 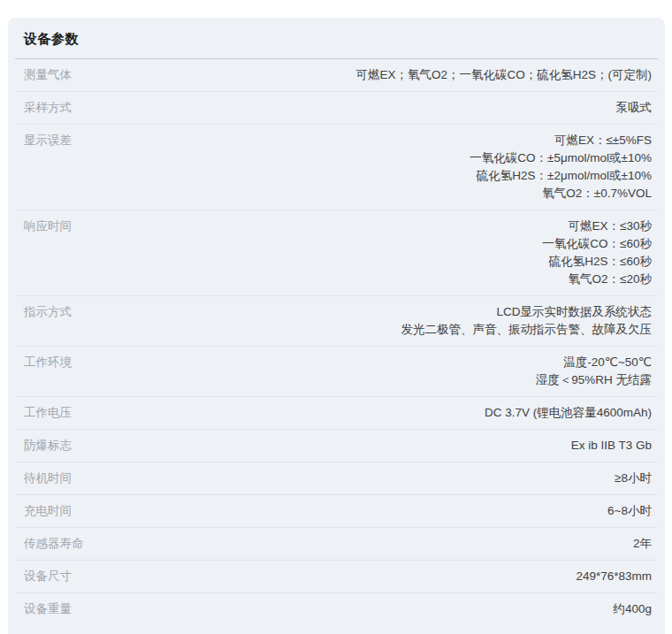 What do you see at coordinates (370, 446) in the screenshot?
I see `row-value: Ex ib IIB T3 Gb` at bounding box center [370, 446].